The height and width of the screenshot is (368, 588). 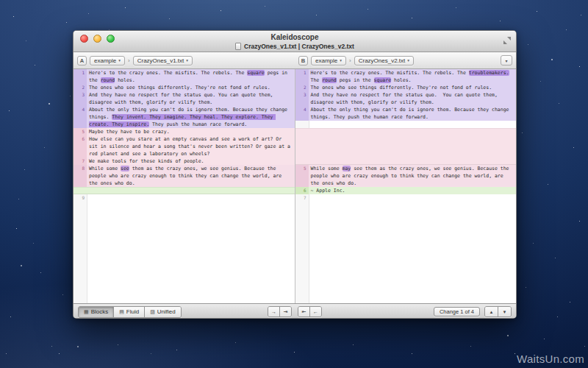 I want to click on diff-line: 7, so click(x=406, y=198).